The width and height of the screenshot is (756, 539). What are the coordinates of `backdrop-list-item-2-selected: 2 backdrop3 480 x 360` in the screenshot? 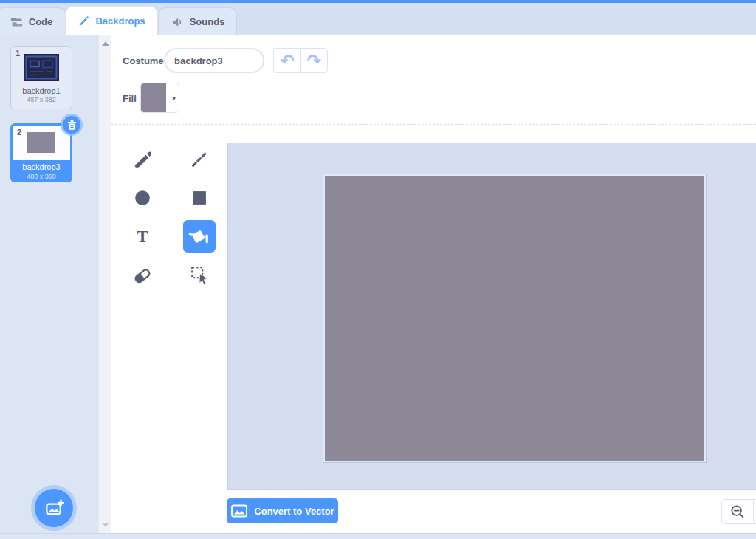 It's located at (41, 153).